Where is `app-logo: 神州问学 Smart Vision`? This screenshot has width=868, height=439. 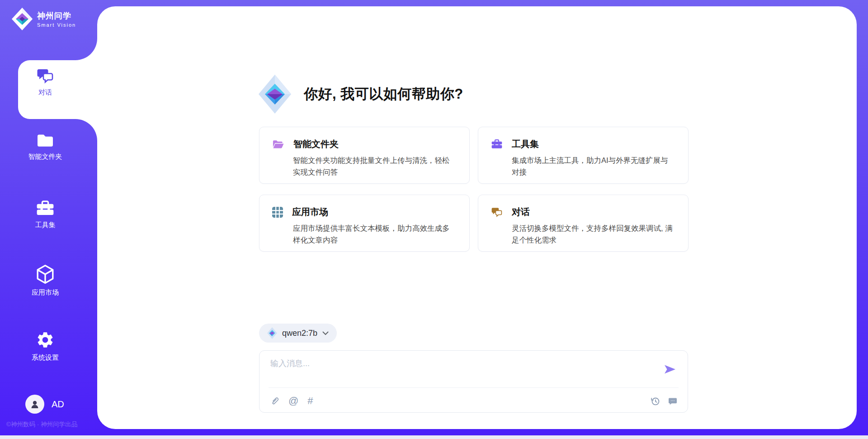 app-logo: 神州问学 Smart Vision is located at coordinates (44, 19).